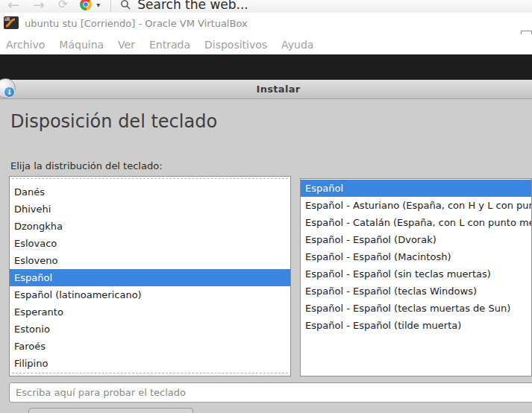 Image resolution: width=532 pixels, height=413 pixels. I want to click on chrome-icon, so click(86, 5).